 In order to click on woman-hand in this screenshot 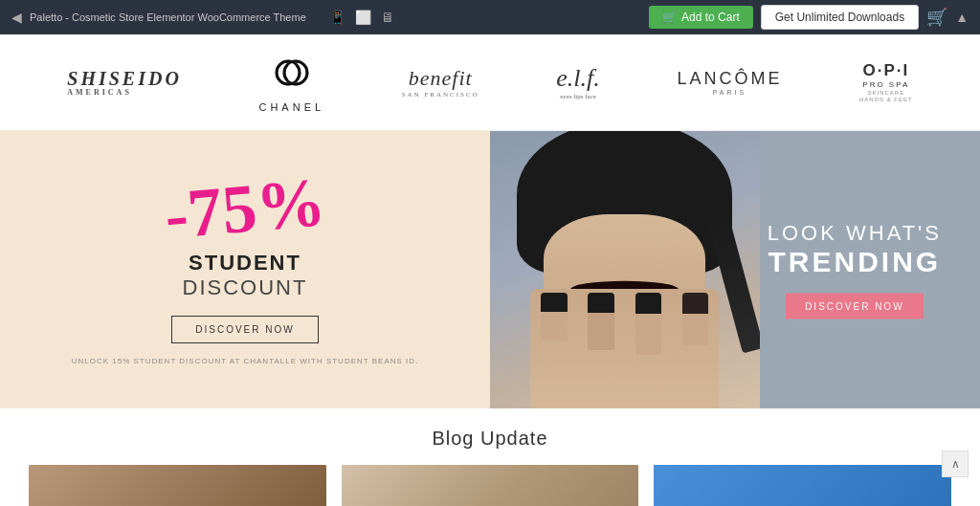, I will do `click(624, 349)`.